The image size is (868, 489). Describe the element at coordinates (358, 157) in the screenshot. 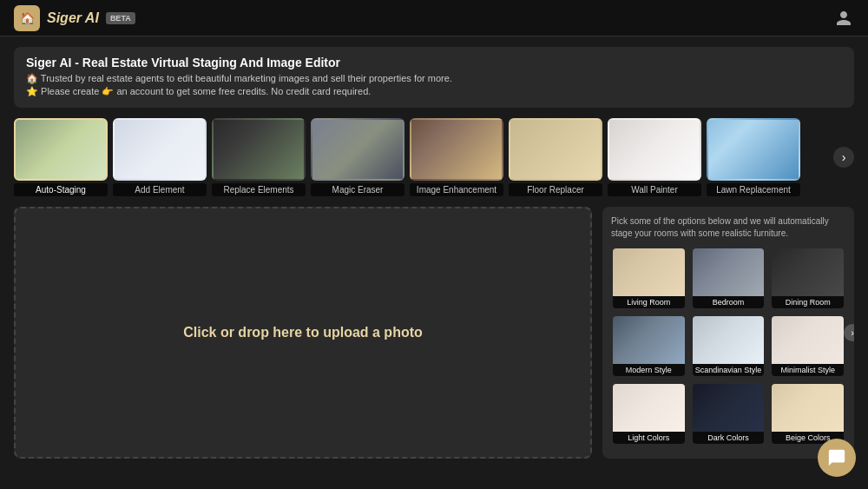

I see `tool-magic-eraser: Magic Eraser` at that location.